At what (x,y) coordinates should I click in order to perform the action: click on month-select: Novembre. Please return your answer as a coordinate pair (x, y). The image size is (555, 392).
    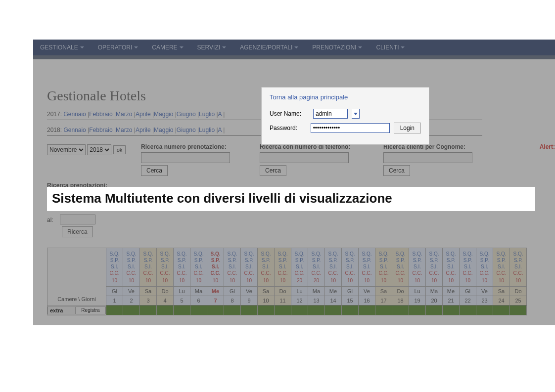
    Looking at the image, I should click on (66, 150).